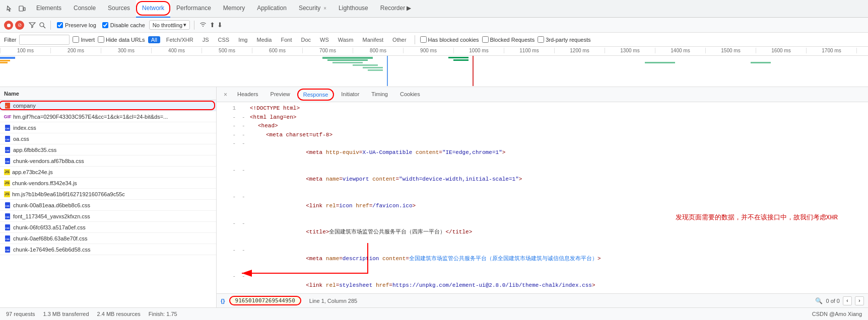 The image size is (868, 320). I want to click on tab-lighthouse: Lighthouse, so click(354, 9).